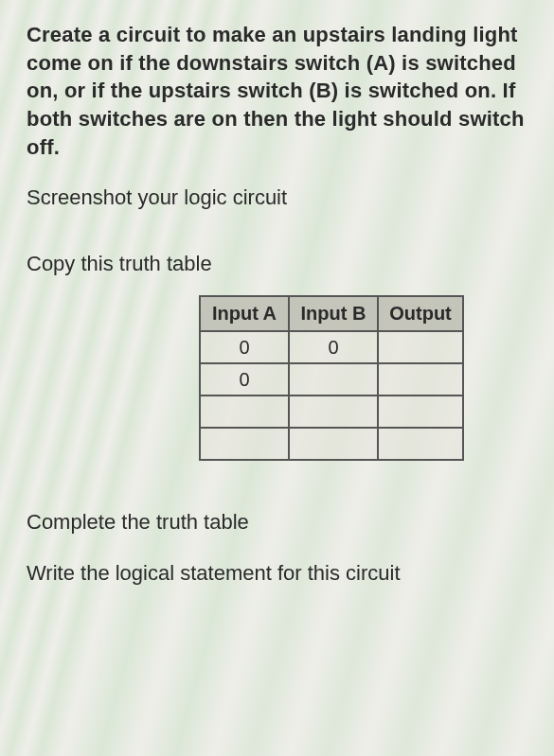 The width and height of the screenshot is (554, 756). Describe the element at coordinates (277, 264) in the screenshot. I see `copy-instruction: Copy this truth table` at that location.